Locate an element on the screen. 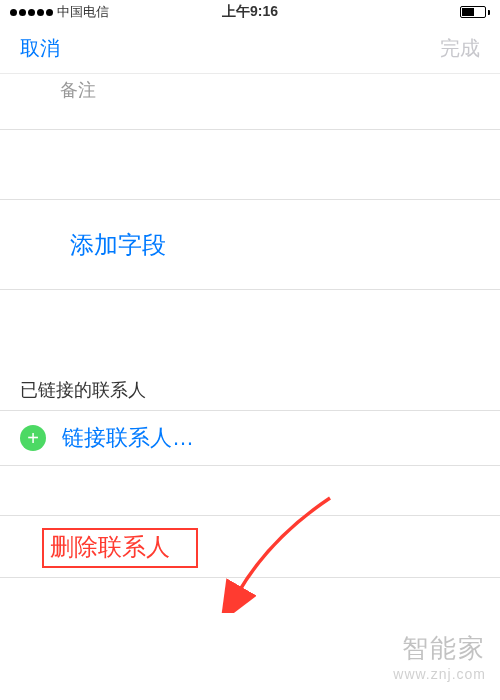  link-contact-label: 链接联系人… is located at coordinates (128, 438).